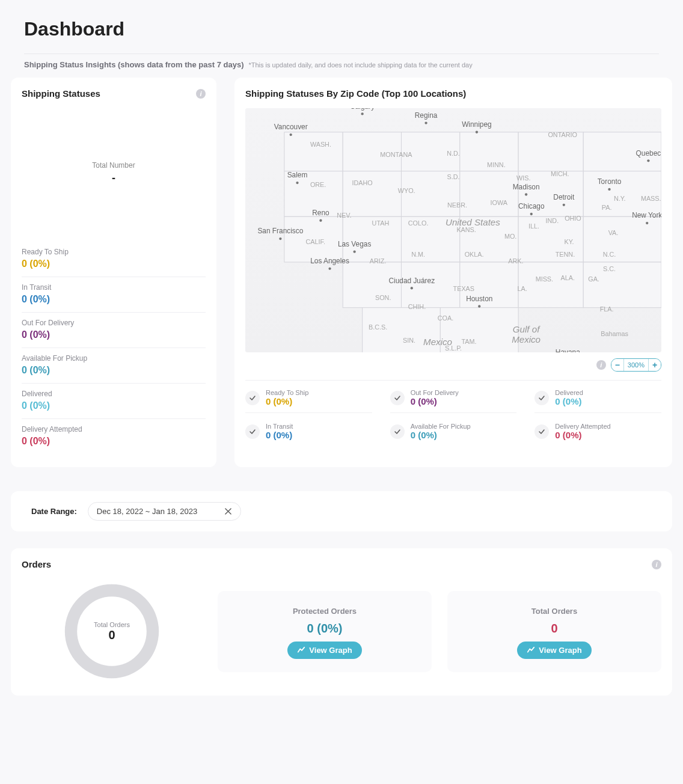 The height and width of the screenshot is (784, 683). Describe the element at coordinates (114, 178) in the screenshot. I see `donut-value: -` at that location.